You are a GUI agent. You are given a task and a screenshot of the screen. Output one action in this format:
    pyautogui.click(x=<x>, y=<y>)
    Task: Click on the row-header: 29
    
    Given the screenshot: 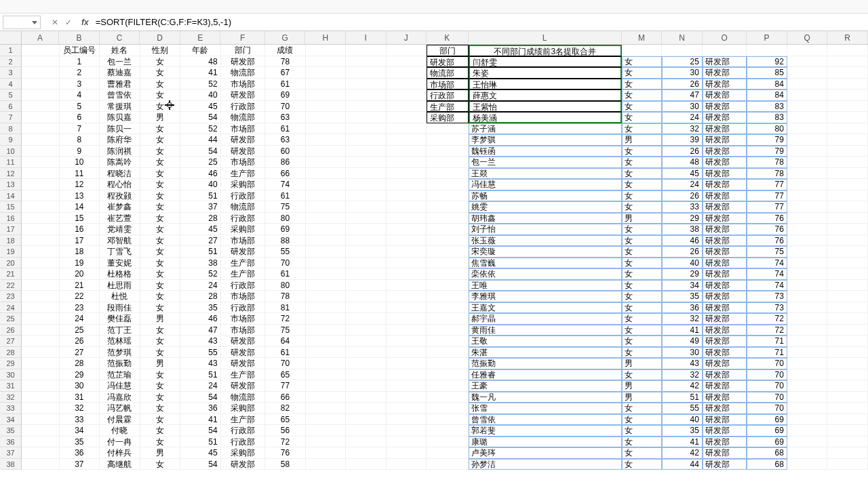 What is the action you would take?
    pyautogui.click(x=11, y=363)
    